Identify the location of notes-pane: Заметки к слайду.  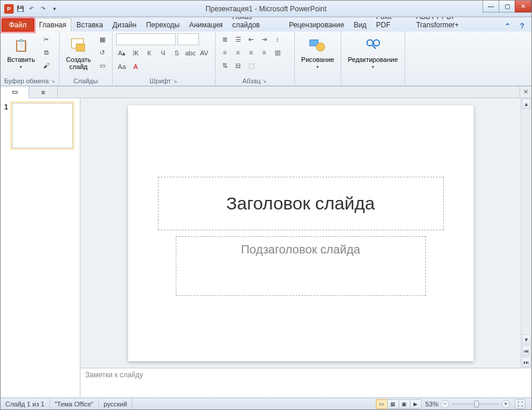
(306, 383).